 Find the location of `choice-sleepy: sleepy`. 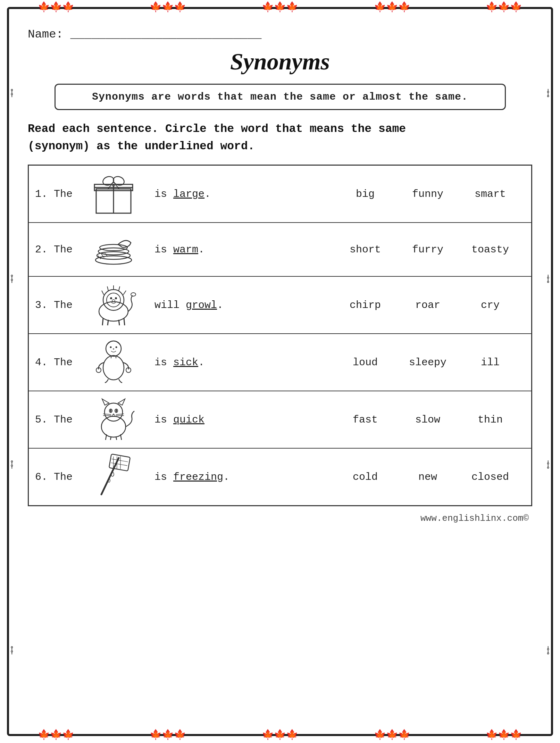

choice-sleepy: sleepy is located at coordinates (428, 362).